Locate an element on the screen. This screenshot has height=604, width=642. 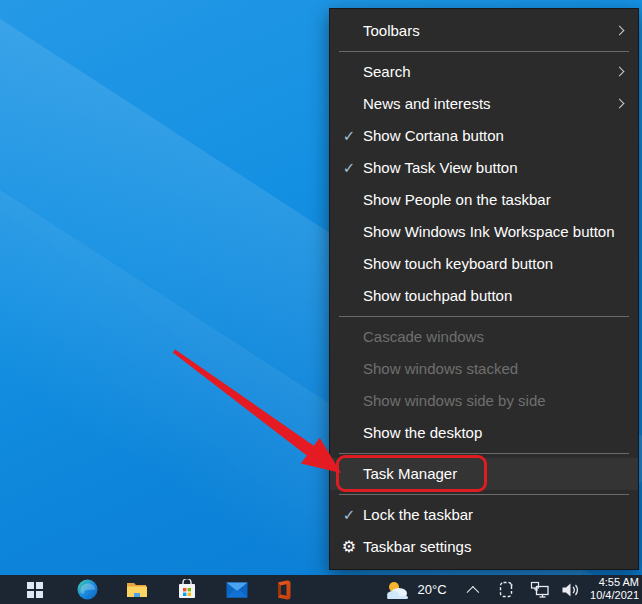
tray-volume is located at coordinates (570, 590).